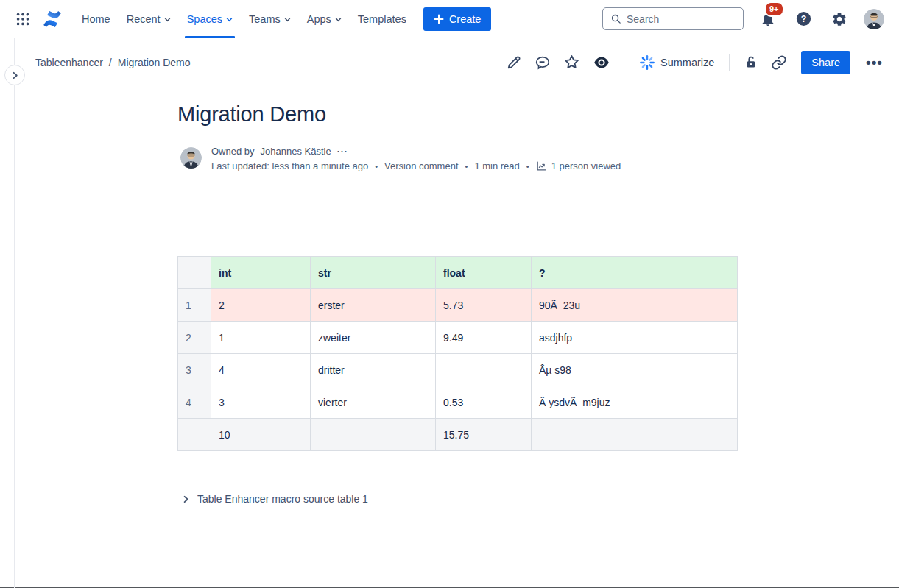 The height and width of the screenshot is (588, 899). What do you see at coordinates (439, 19) in the screenshot?
I see `plus-icon` at bounding box center [439, 19].